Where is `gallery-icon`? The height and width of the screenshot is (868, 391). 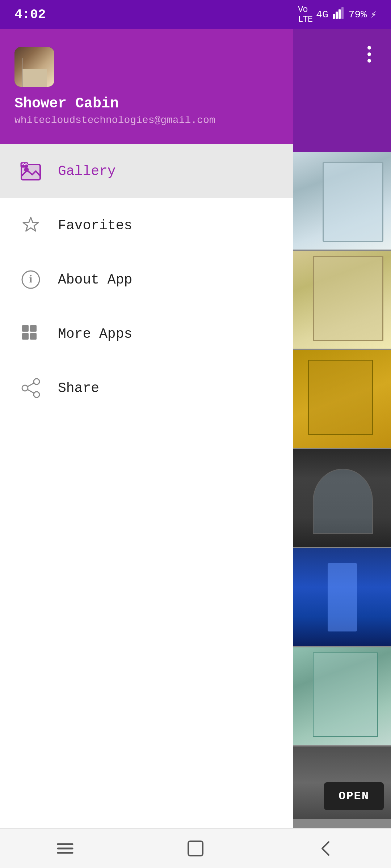 gallery-icon is located at coordinates (31, 171).